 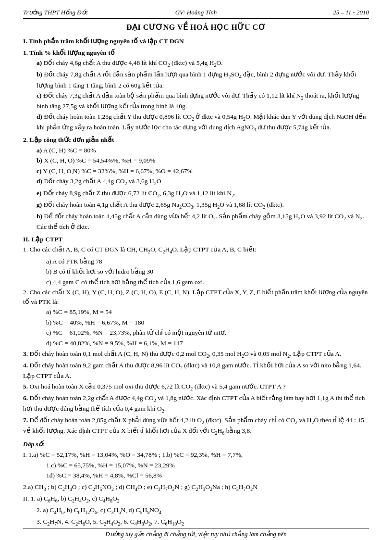 I want to click on q1b: b) Đốt cháy 7,8g chất A rồi dẫn sản phẩm…, so click(x=203, y=80).